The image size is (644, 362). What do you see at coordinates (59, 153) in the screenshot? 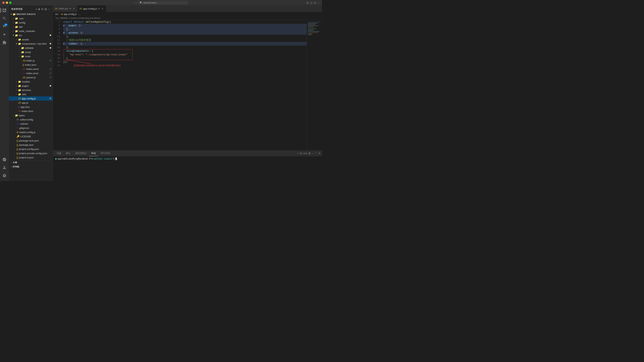
I see `tab-problems: 问题` at bounding box center [59, 153].